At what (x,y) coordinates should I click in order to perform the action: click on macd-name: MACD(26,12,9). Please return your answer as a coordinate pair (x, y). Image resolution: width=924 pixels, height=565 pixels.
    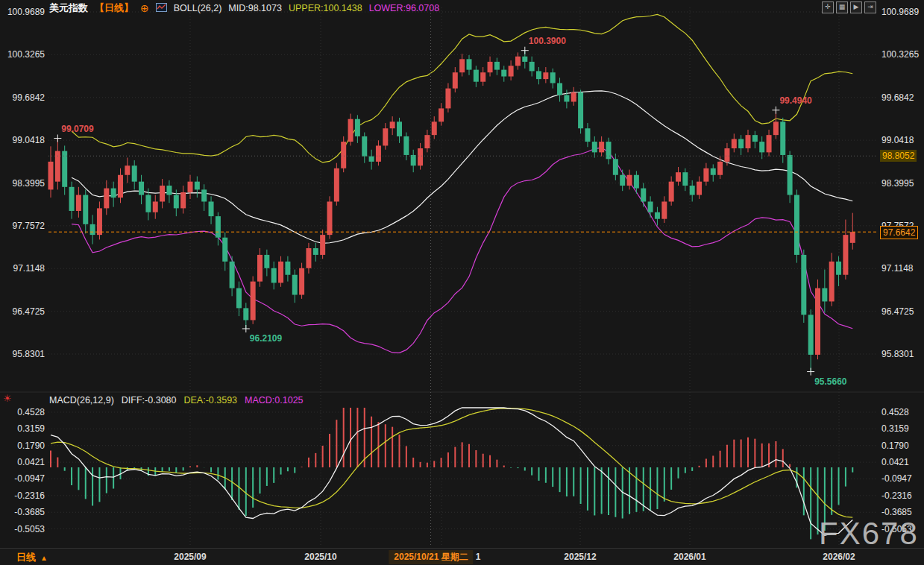
    Looking at the image, I should click on (82, 400).